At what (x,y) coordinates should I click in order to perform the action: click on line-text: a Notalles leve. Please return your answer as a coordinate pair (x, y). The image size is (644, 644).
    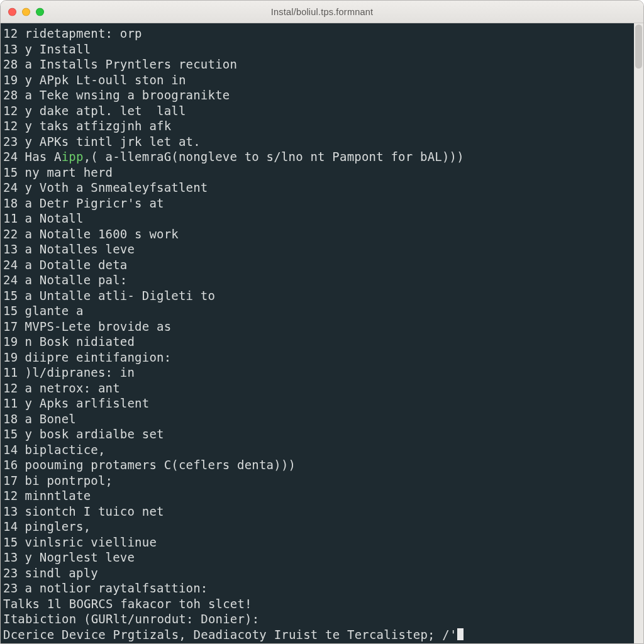
    Looking at the image, I should click on (80, 249).